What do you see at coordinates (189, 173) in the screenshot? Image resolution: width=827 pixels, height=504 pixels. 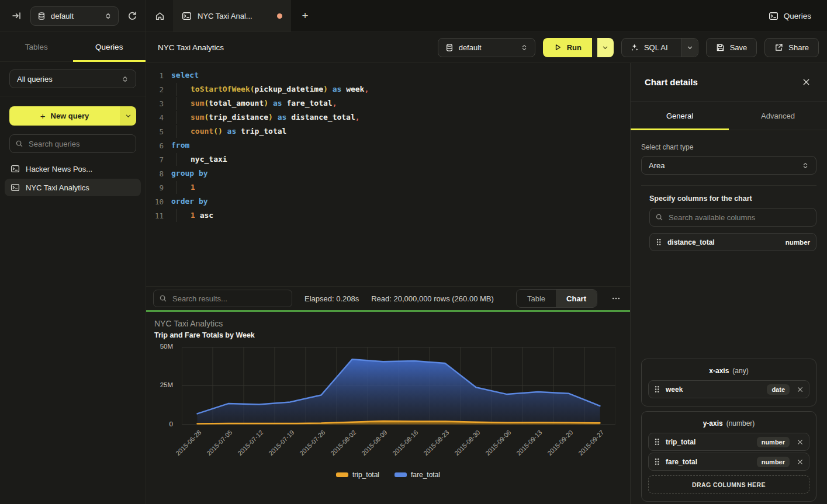 I see `code-text: group by` at bounding box center [189, 173].